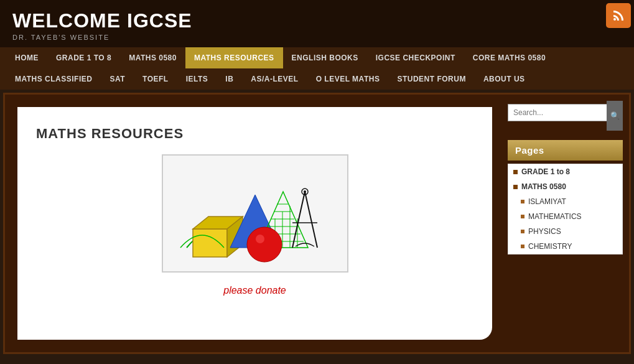 Image resolution: width=634 pixels, height=364 pixels. I want to click on sidebar-item-label: GRADE 1 to 8, so click(546, 172).